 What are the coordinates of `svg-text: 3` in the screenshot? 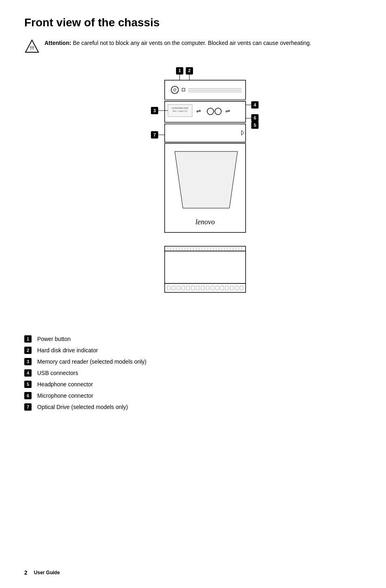 It's located at (155, 111).